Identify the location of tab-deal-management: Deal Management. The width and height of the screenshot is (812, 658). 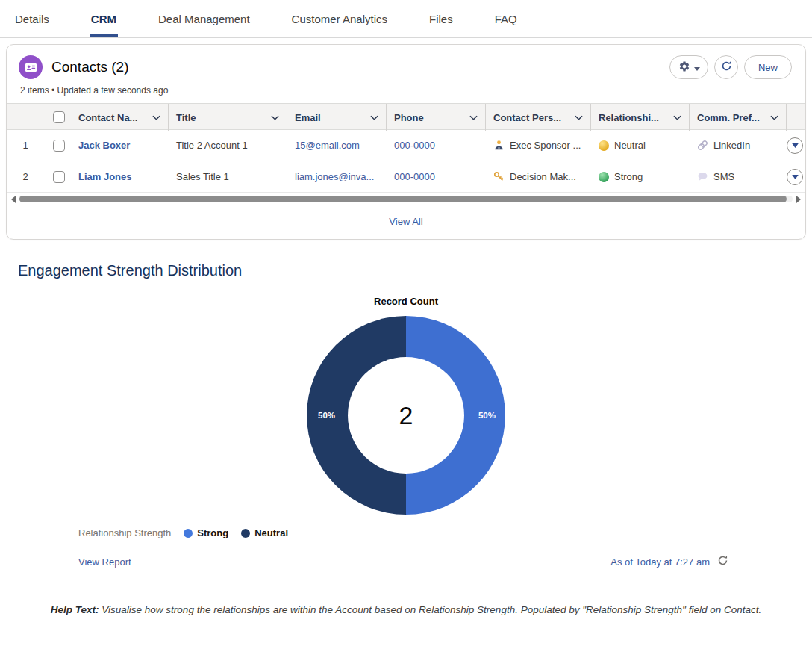
(204, 19).